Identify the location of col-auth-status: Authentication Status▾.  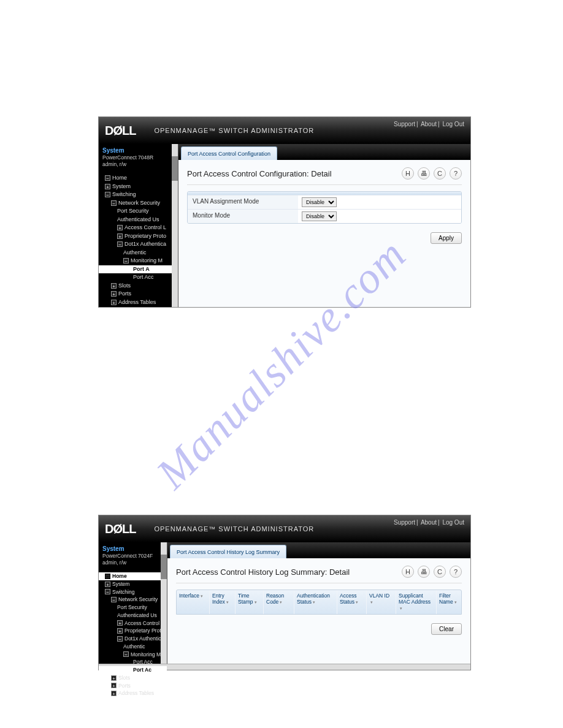
(316, 602).